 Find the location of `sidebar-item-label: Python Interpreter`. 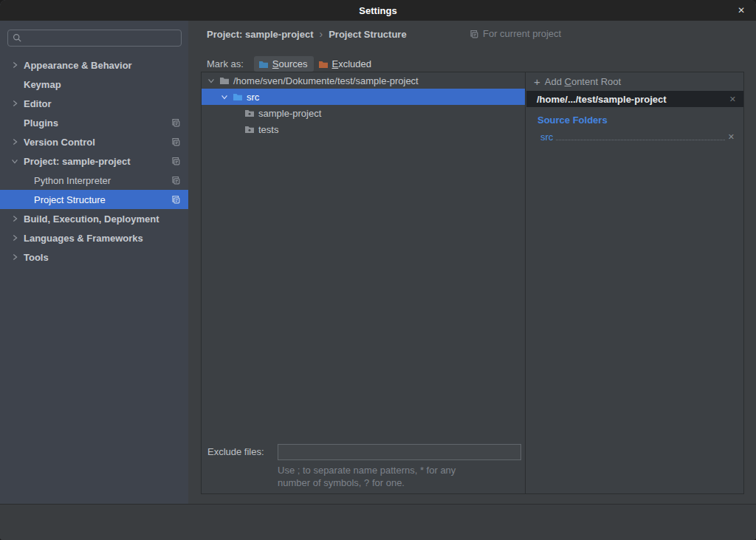

sidebar-item-label: Python Interpreter is located at coordinates (72, 180).